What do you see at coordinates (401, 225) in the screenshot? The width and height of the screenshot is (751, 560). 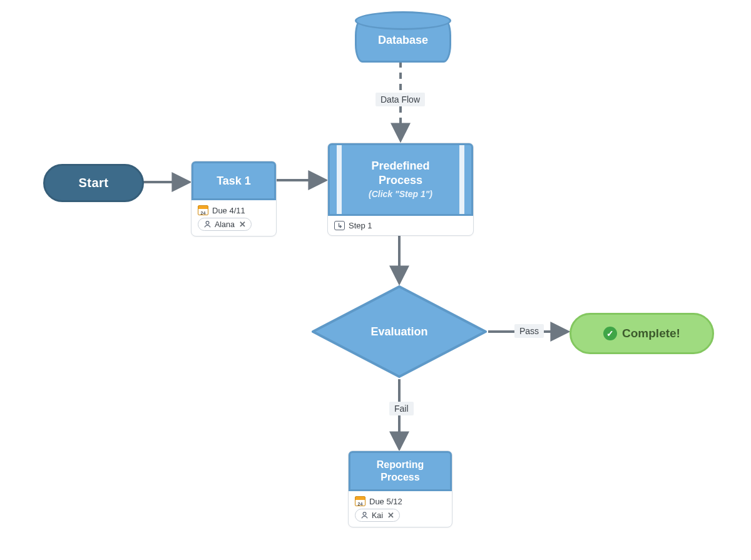 I see `predefined-subprocess-link: ↳ Step 1` at bounding box center [401, 225].